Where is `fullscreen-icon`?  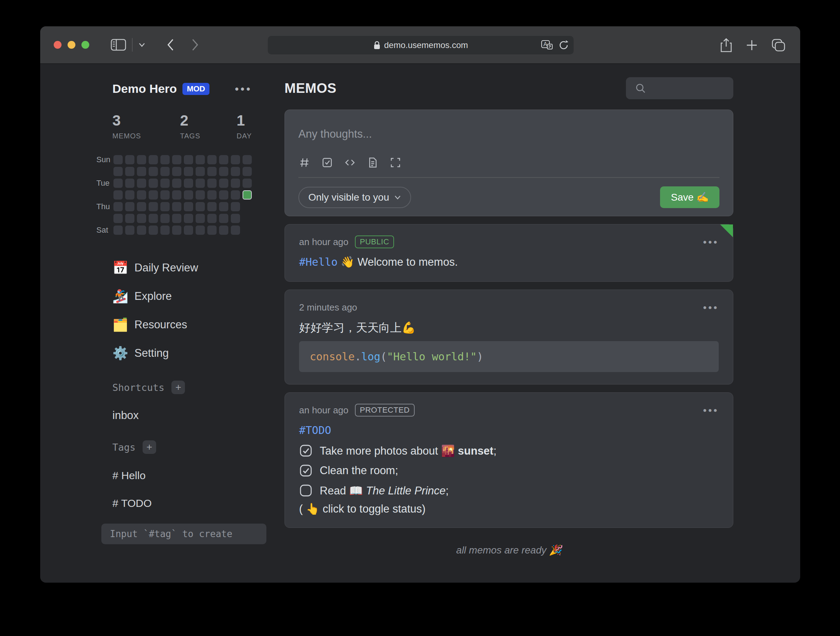 fullscreen-icon is located at coordinates (395, 163).